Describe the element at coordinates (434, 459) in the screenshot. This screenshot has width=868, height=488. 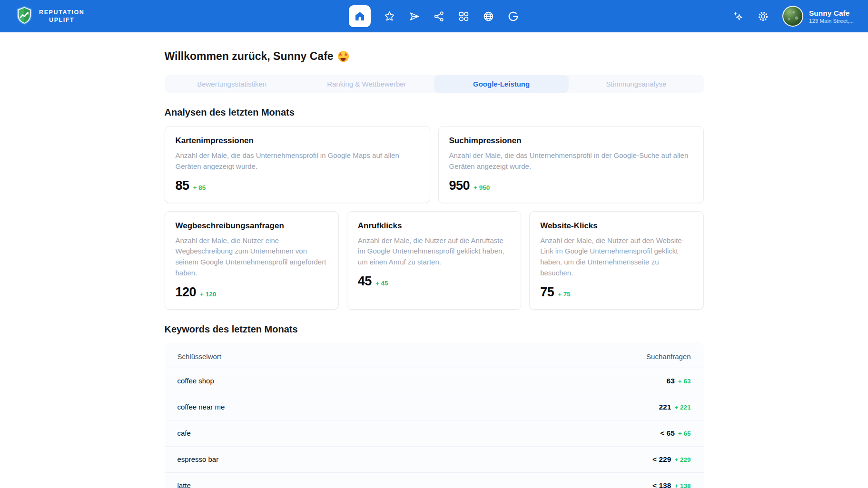
I see `table-row: espresso bar < 229 + 229` at that location.